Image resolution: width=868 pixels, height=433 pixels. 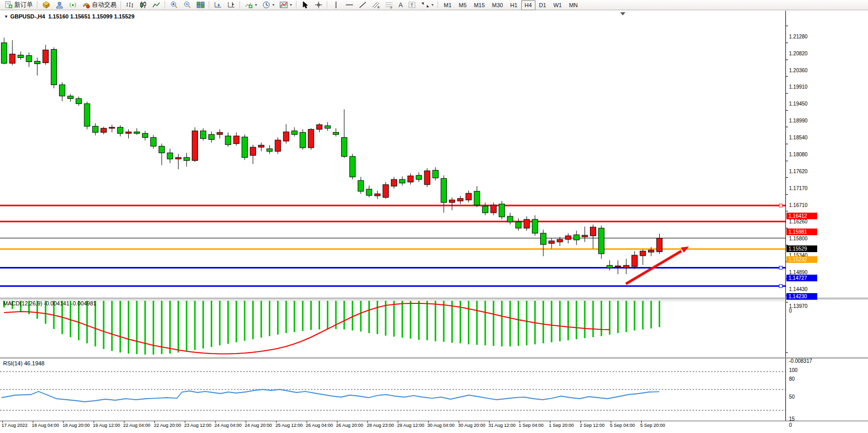 What do you see at coordinates (531, 425) in the screenshot?
I see `time-axis-label: 1 Sep 04:00` at bounding box center [531, 425].